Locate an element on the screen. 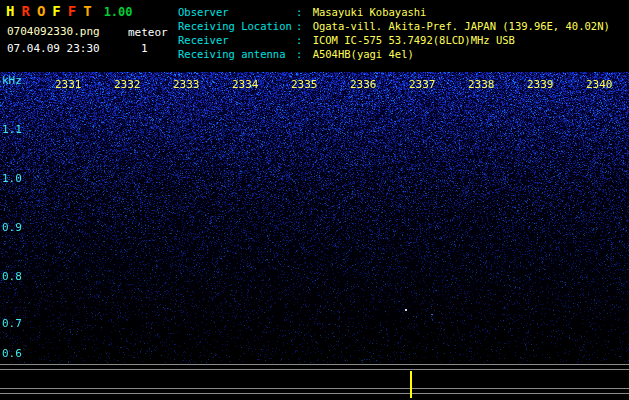  time-axis-label: 2331 is located at coordinates (68, 84).